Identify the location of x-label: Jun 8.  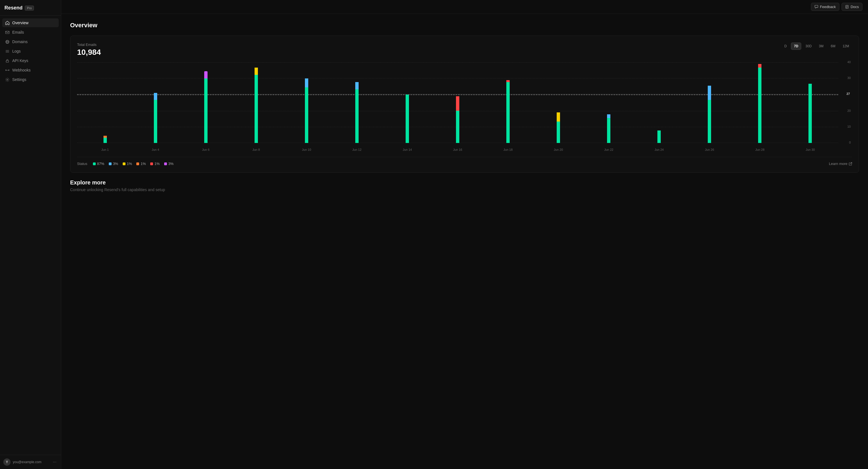
(256, 150).